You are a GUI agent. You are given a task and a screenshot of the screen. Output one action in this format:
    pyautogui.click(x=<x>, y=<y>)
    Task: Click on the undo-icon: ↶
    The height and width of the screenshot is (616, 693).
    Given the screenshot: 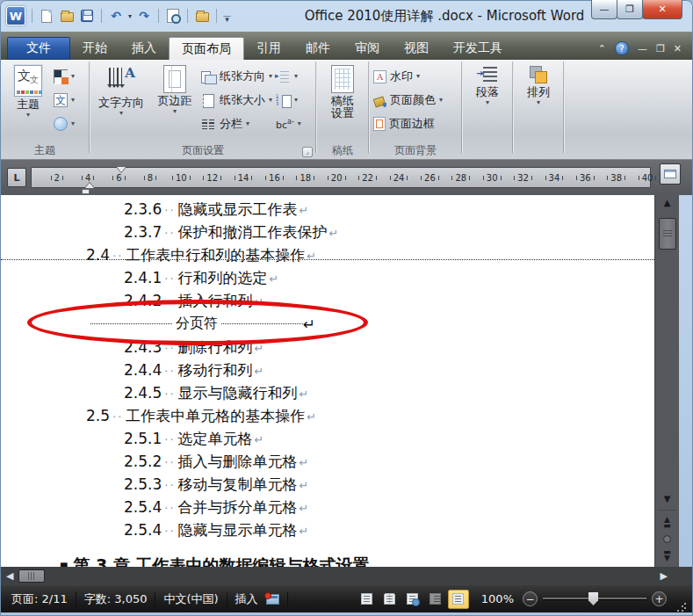 What is the action you would take?
    pyautogui.click(x=116, y=16)
    